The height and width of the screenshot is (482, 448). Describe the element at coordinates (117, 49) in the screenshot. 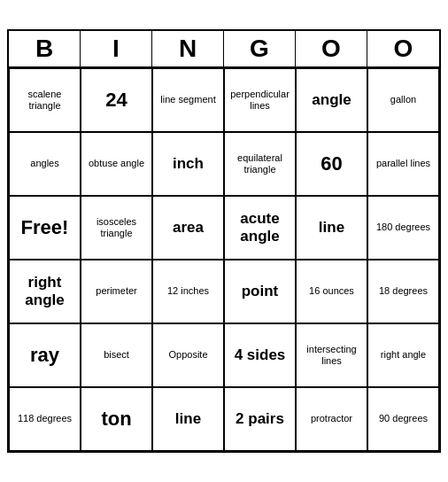

I see `header-cell-I-1: I` at that location.